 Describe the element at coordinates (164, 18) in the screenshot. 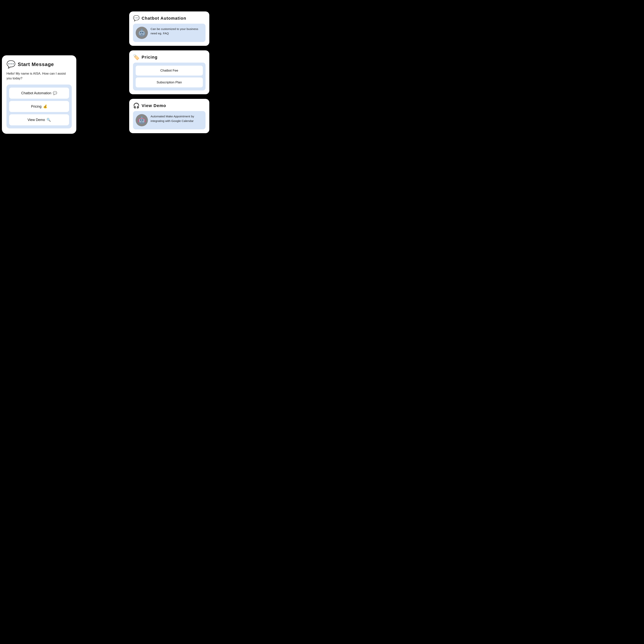

I see `chatbot-card-title: Chatbot Automation` at that location.